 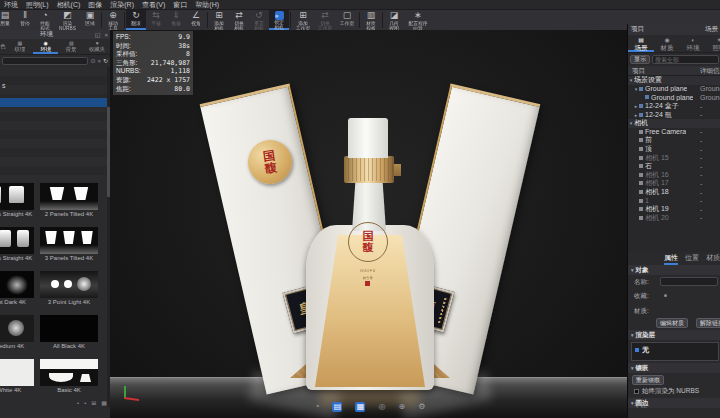 What do you see at coordinates (106, 35) in the screenshot?
I see `close-icon: ×` at bounding box center [106, 35].